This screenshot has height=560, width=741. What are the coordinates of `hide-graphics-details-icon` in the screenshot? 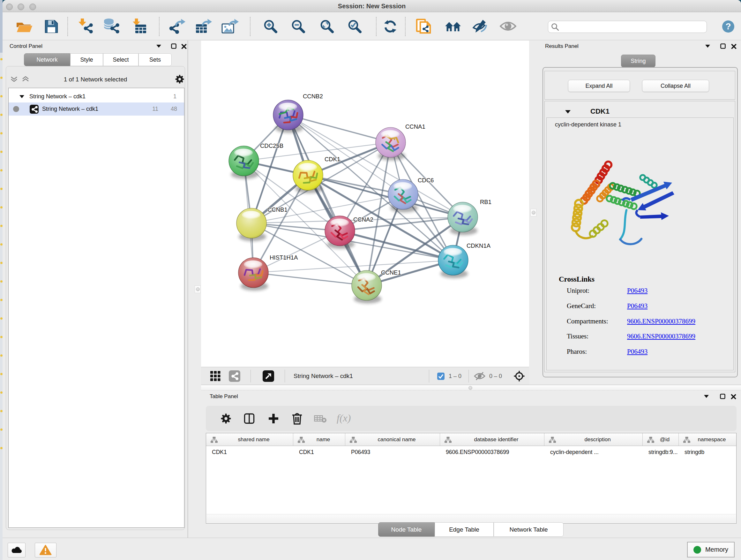 It's located at (480, 26).